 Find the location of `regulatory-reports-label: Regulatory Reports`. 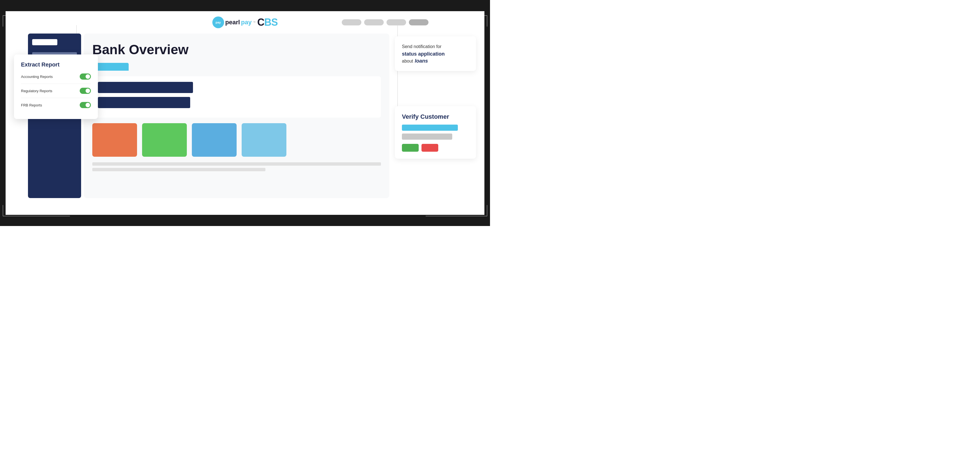

regulatory-reports-label: Regulatory Reports is located at coordinates (37, 91).